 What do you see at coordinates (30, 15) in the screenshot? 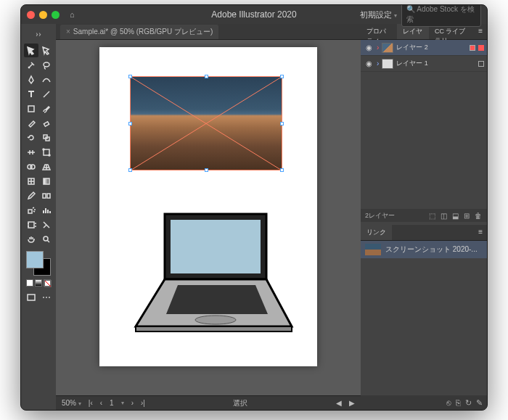
I see `close-window-button` at bounding box center [30, 15].